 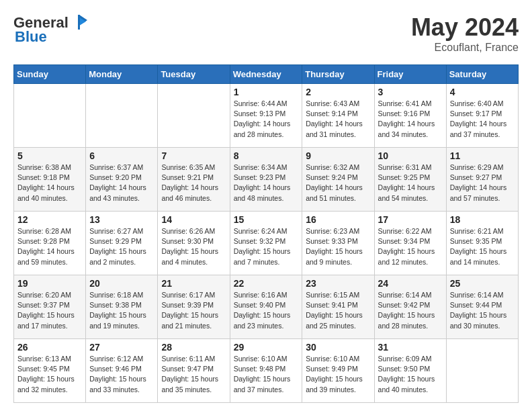 I want to click on day-info: Sunrise: 6:40 AM Sunset: 9:17 PM Dayligh…, so click(x=482, y=120).